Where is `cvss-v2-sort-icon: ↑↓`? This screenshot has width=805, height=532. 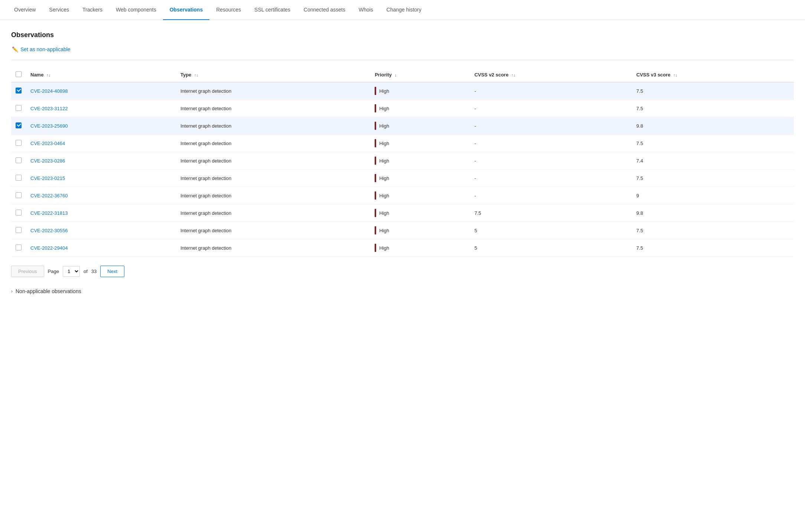
cvss-v2-sort-icon: ↑↓ is located at coordinates (513, 75).